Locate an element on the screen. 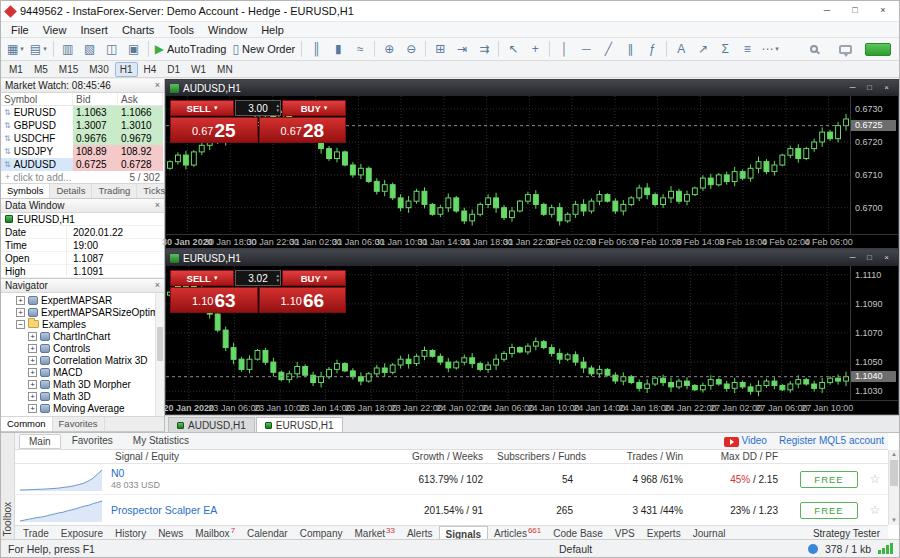  signals-column-trades-win: Trades / Win is located at coordinates (642, 456).